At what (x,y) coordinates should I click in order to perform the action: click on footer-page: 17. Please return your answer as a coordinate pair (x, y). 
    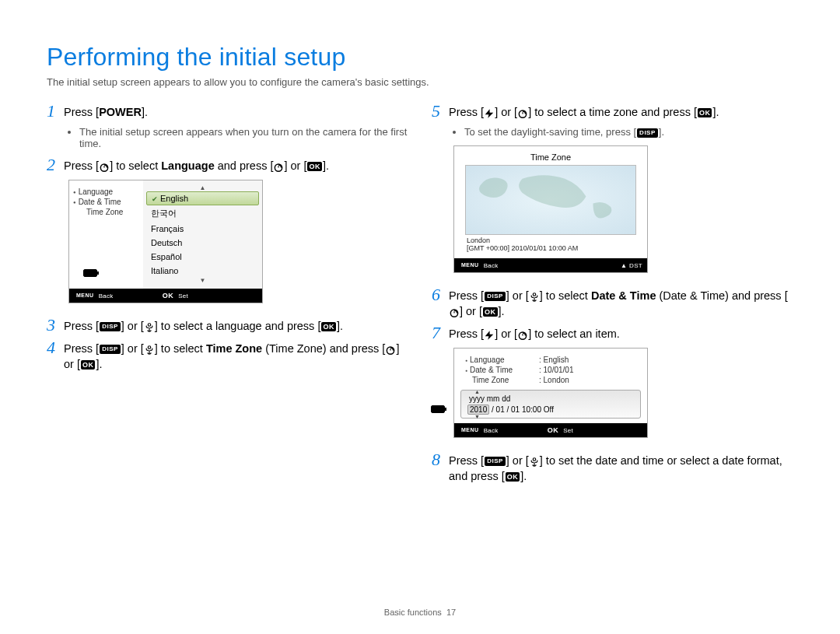
    Looking at the image, I should click on (451, 612).